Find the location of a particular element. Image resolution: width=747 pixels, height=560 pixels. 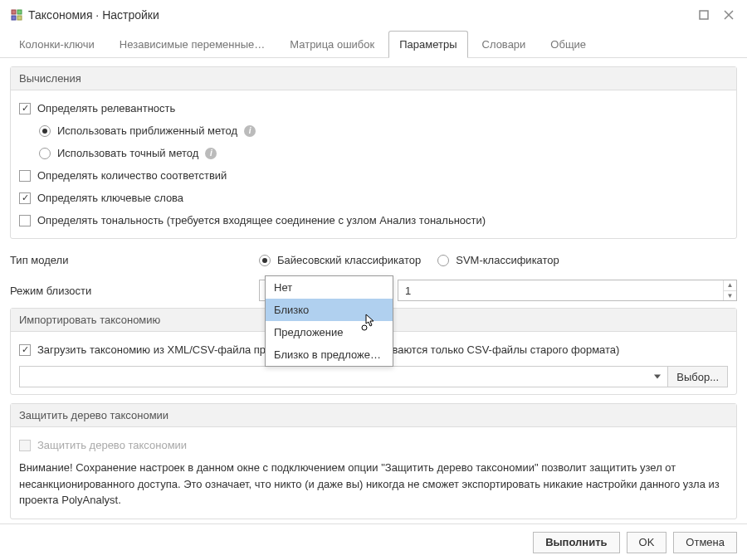

label-keywords: Определять ключевые слова is located at coordinates (110, 197).